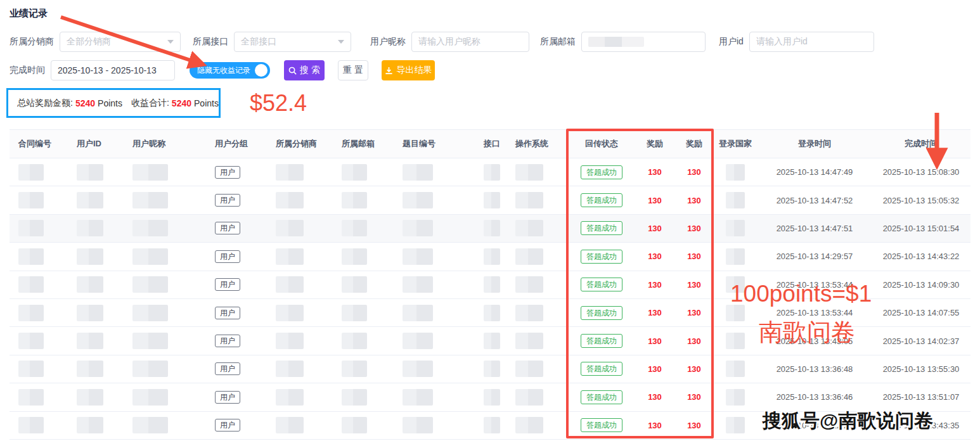  Describe the element at coordinates (300, 256) in the screenshot. I see `cell-distributor` at that location.